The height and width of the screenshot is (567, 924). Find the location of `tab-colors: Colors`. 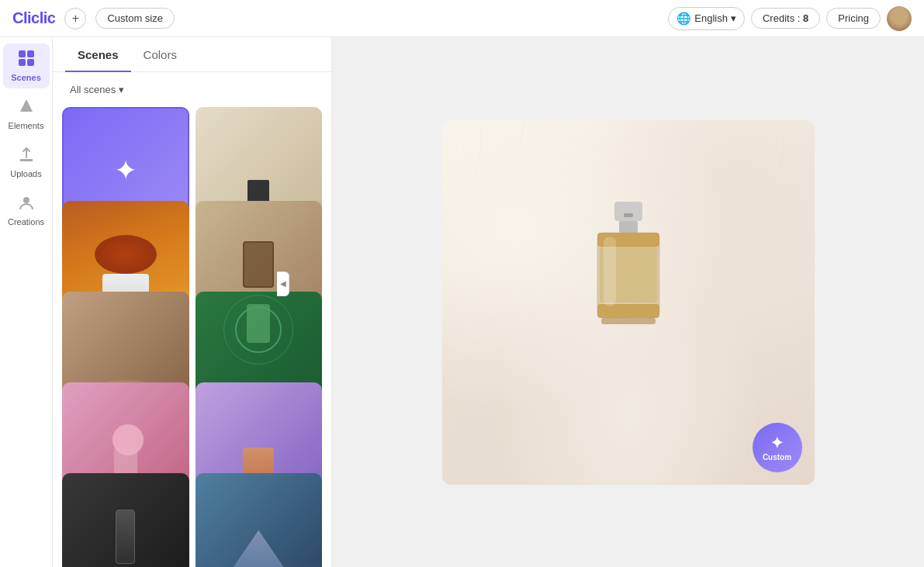

tab-colors: Colors is located at coordinates (160, 54).